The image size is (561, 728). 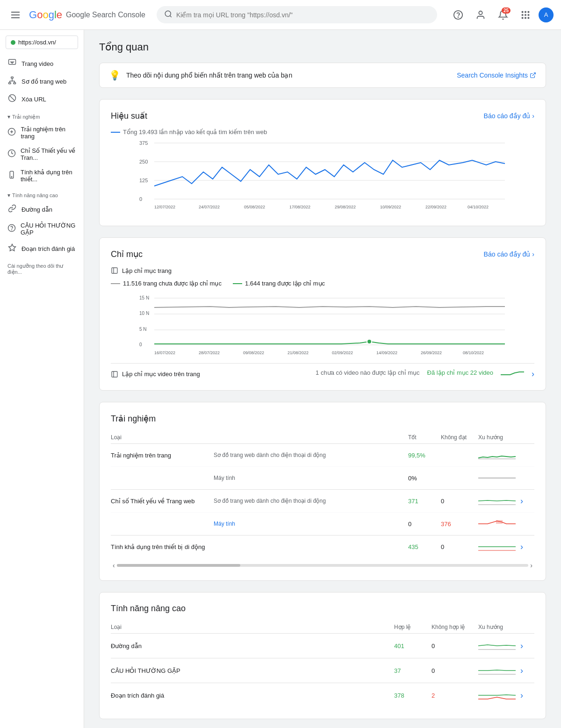 I want to click on exp-khong-3: 0, so click(x=460, y=547).